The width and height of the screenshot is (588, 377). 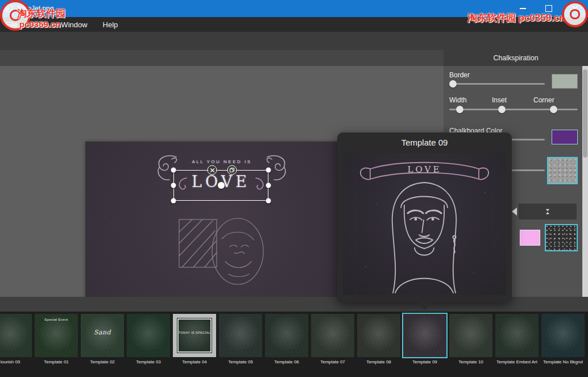 What do you see at coordinates (56, 339) in the screenshot?
I see `template-thumbnail: Special Event Template 01` at bounding box center [56, 339].